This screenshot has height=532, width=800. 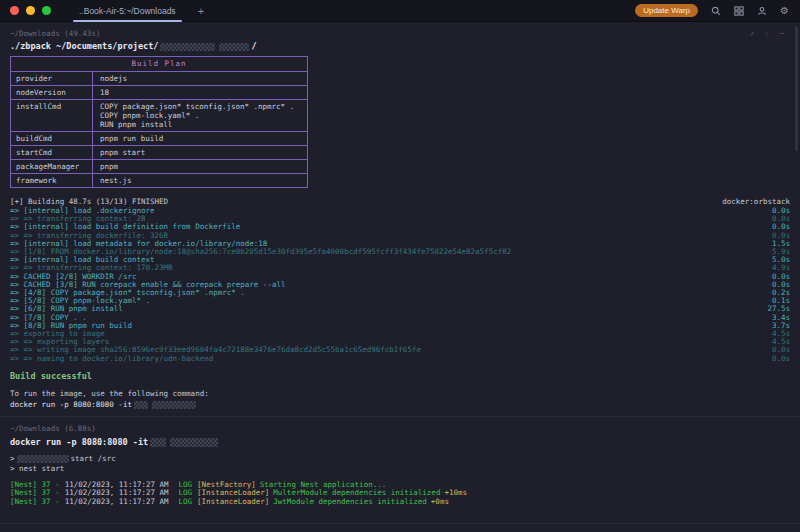 I want to click on share-icon: ↗, so click(x=752, y=34).